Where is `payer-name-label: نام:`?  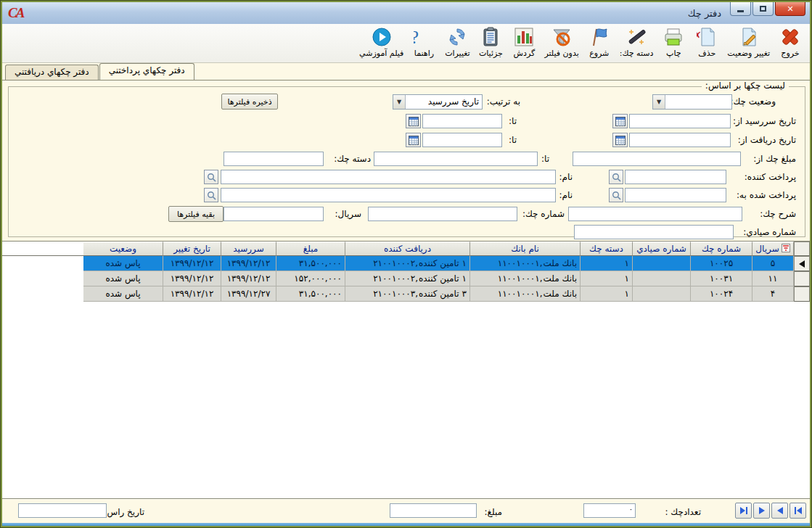
payer-name-label: نام: is located at coordinates (566, 177).